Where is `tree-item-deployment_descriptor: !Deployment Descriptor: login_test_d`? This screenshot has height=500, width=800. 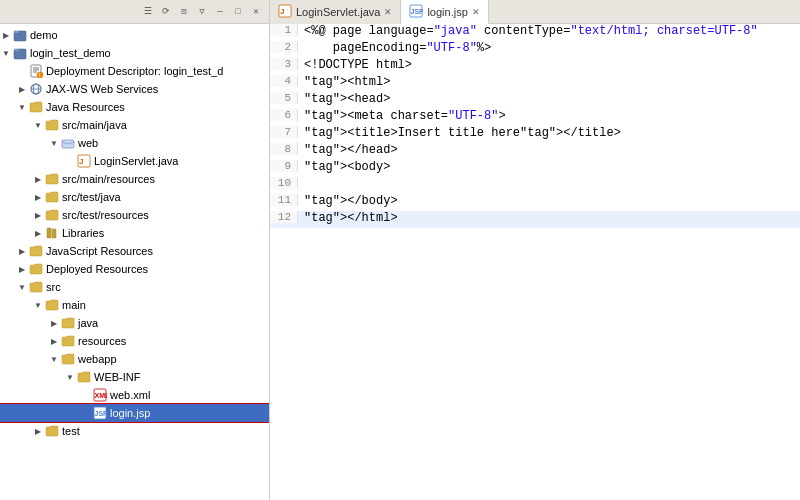
tree-item-deployment_descriptor: !Deployment Descriptor: login_test_d is located at coordinates (134, 71).